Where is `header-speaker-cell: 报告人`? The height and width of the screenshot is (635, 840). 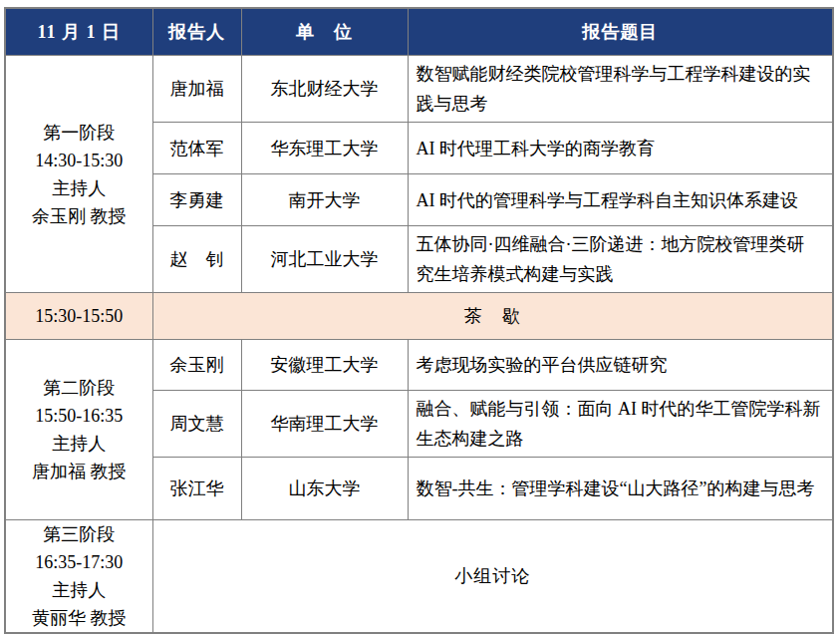
header-speaker-cell: 报告人 is located at coordinates (197, 32).